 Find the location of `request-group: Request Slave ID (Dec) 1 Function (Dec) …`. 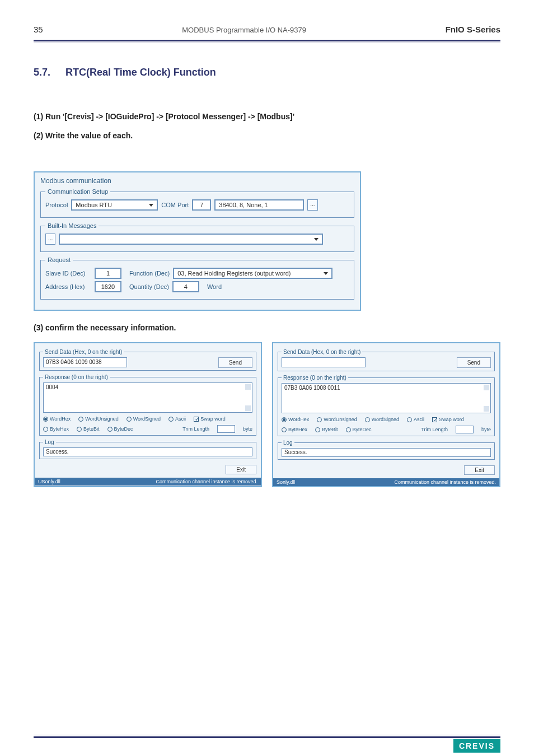

request-group: Request Slave ID (Dec) 1 Function (Dec) … is located at coordinates (197, 278).